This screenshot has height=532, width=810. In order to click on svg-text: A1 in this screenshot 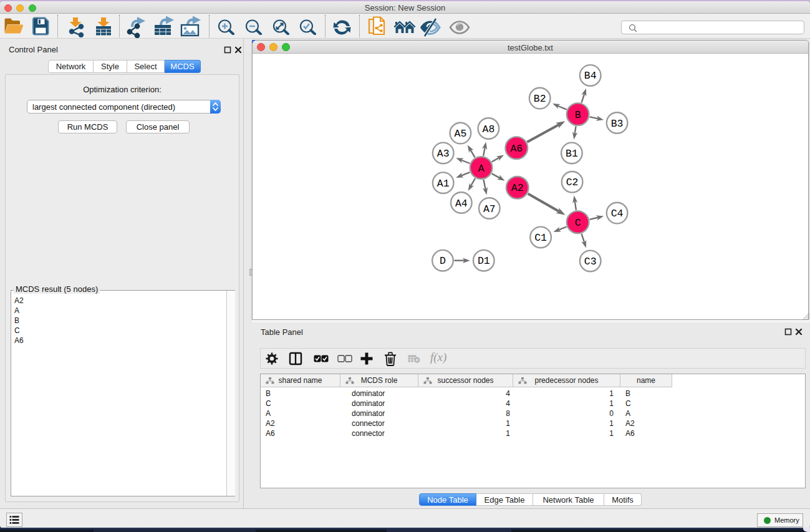, I will do `click(443, 183)`.